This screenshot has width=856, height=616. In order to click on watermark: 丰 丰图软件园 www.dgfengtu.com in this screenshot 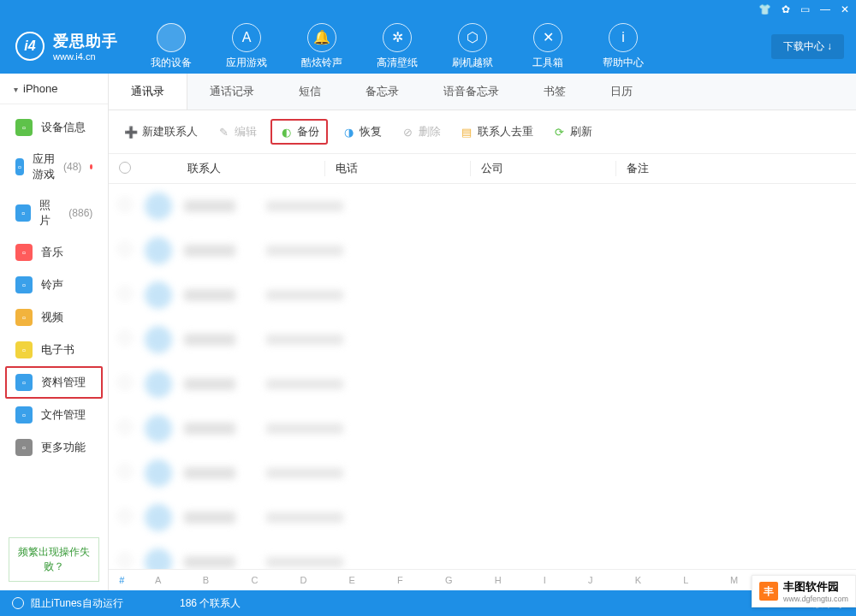, I will do `click(804, 591)`.